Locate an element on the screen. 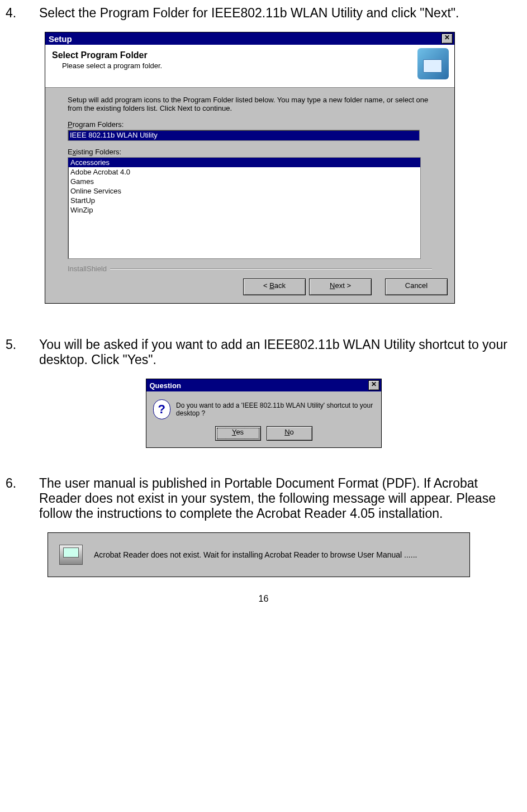  label-program-folders: Program Folders: is located at coordinates (250, 124).